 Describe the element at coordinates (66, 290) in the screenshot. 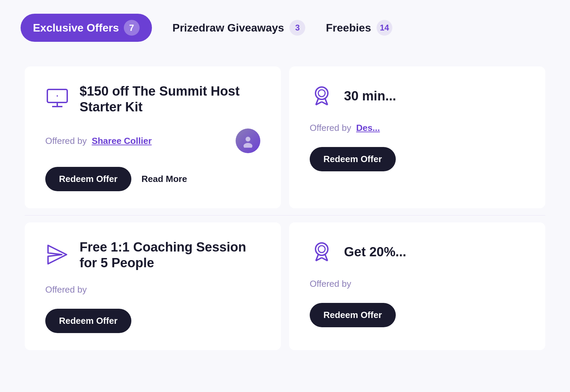

I see `offer-3-provider-text: Offered by` at that location.